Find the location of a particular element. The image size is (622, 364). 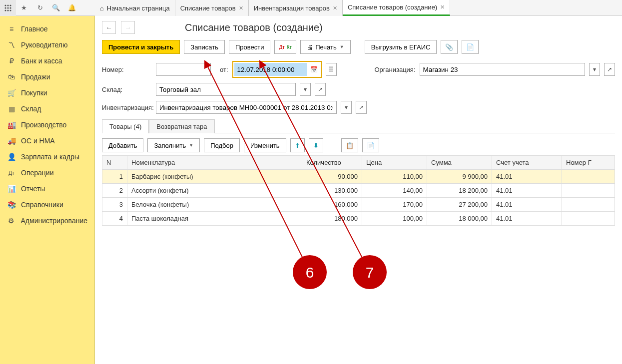

attach-button: 📎 is located at coordinates (449, 47).